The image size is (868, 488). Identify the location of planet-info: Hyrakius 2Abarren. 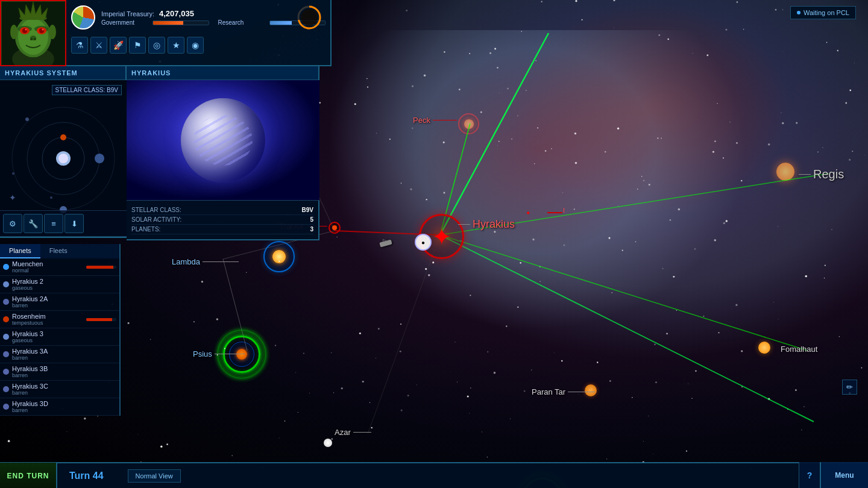
(64, 302).